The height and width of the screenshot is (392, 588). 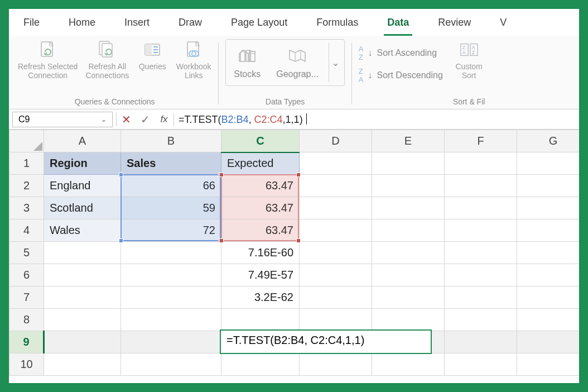 I want to click on col-header-C: C, so click(x=261, y=141).